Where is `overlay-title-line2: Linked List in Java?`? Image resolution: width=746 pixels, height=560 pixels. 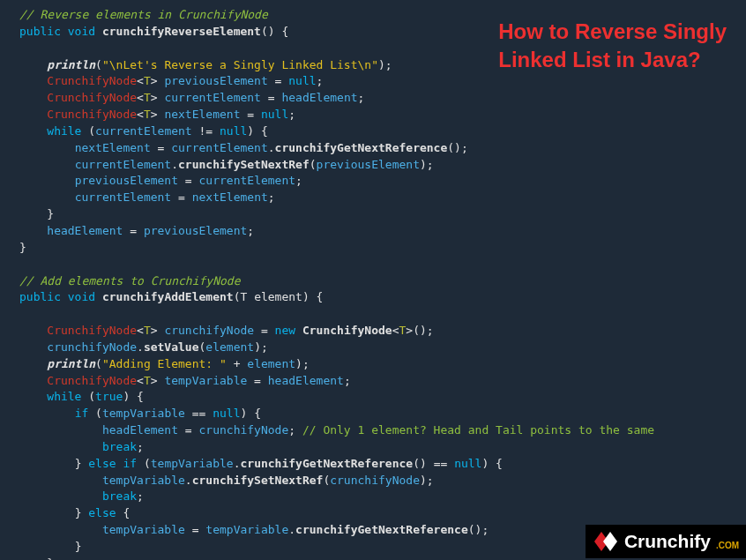 overlay-title-line2: Linked List in Java? is located at coordinates (612, 60).